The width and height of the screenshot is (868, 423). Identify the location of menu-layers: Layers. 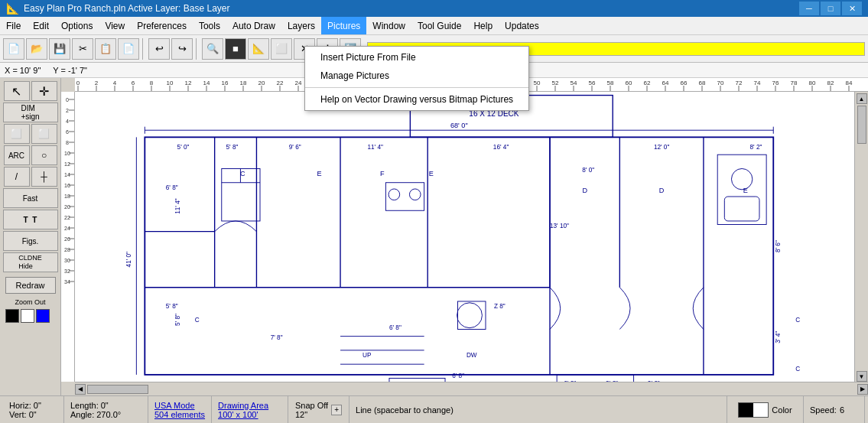
(301, 26).